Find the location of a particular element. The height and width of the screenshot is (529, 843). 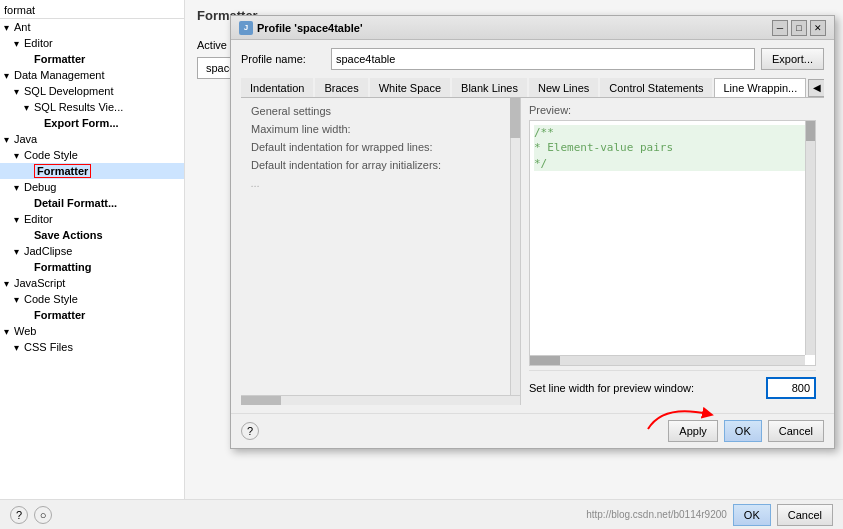

tree-item-sql-results: ▾ SQL Results Vie... is located at coordinates (92, 107).